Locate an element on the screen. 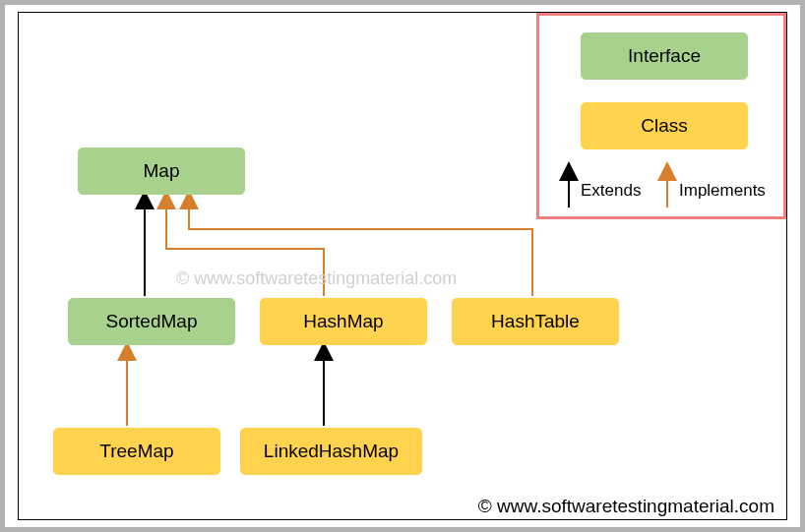  legend-class-label: Class is located at coordinates (664, 126).